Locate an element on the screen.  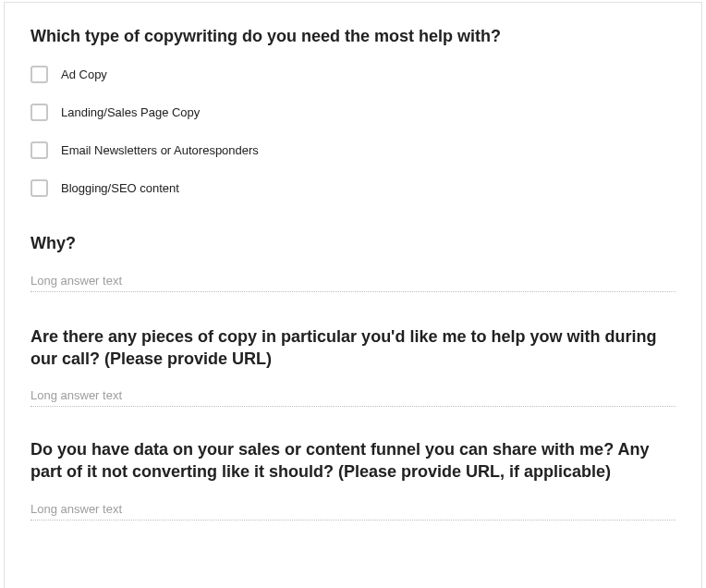
option-landing-sales: Landing/Sales Page Copy is located at coordinates (353, 113).